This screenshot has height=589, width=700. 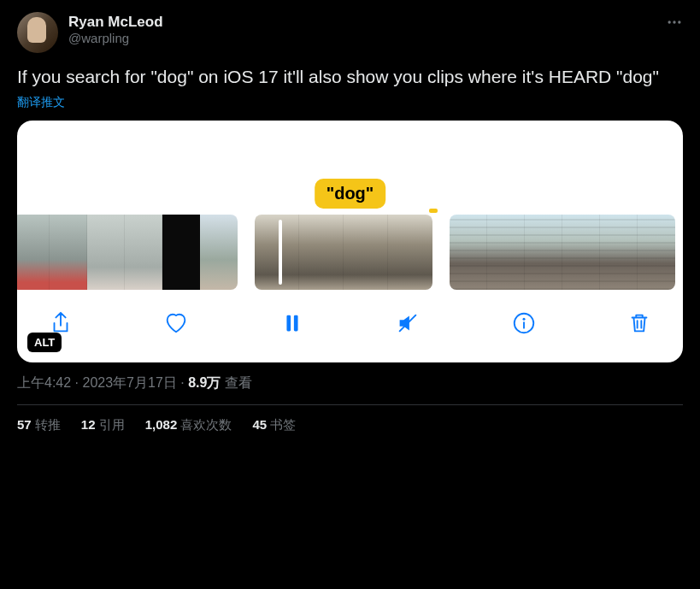 What do you see at coordinates (103, 426) in the screenshot?
I see `quotes-stat: 12 引用` at bounding box center [103, 426].